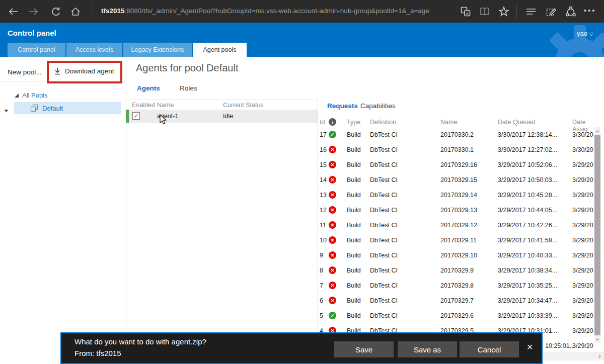 The image size is (604, 364). What do you see at coordinates (457, 286) in the screenshot?
I see `build-link: 20170329.8` at bounding box center [457, 286].